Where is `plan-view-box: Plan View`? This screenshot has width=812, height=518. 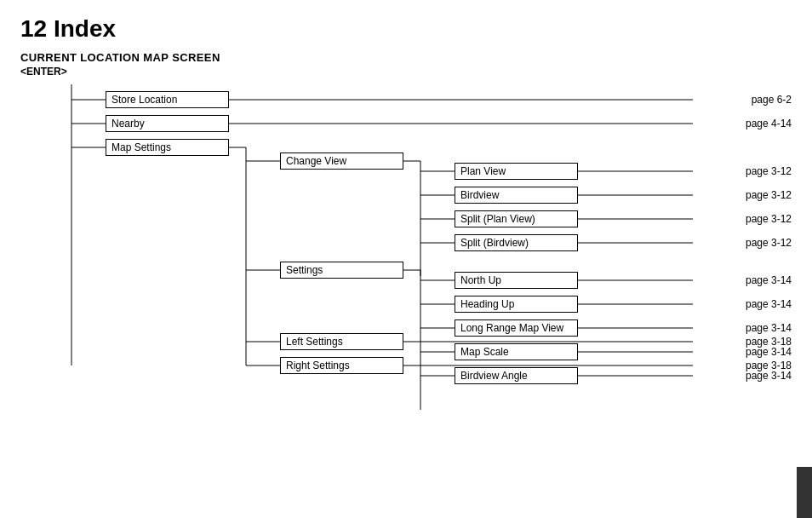 plan-view-box: Plan View is located at coordinates (516, 171).